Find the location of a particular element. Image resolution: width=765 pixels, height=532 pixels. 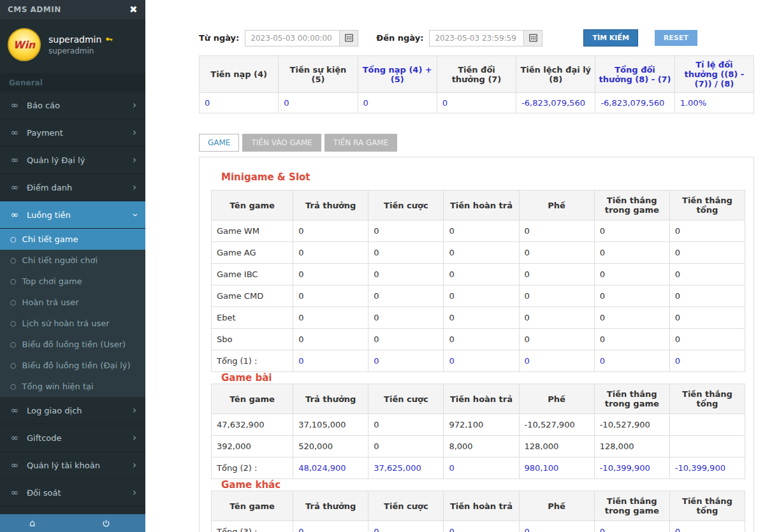

summary-header-cell: Tiền đổi thưởng (7) is located at coordinates (476, 75).